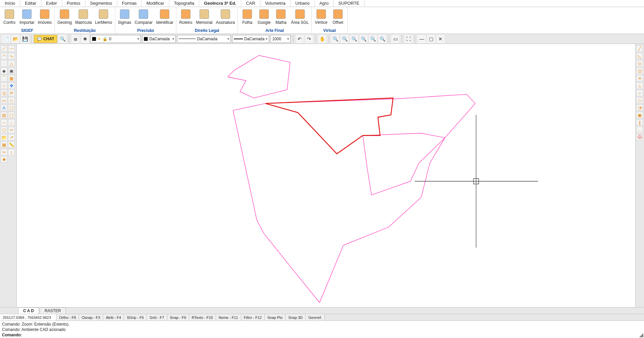 This screenshot has width=644, height=338. I want to click on snap-endpoint-icon: ╱, so click(640, 49).